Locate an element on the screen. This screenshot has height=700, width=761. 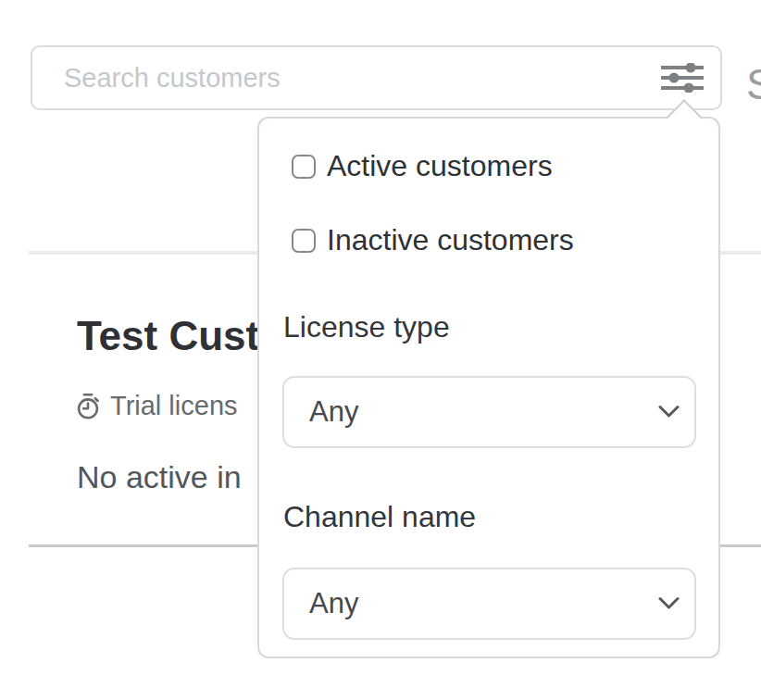
checkbox-label: Inactive customers is located at coordinates (450, 241).